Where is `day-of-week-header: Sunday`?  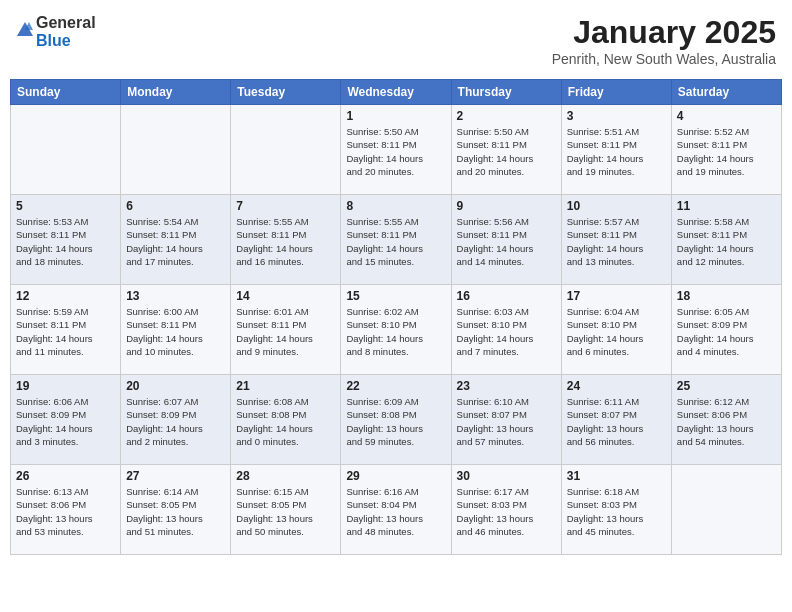
day-of-week-header: Sunday is located at coordinates (66, 92).